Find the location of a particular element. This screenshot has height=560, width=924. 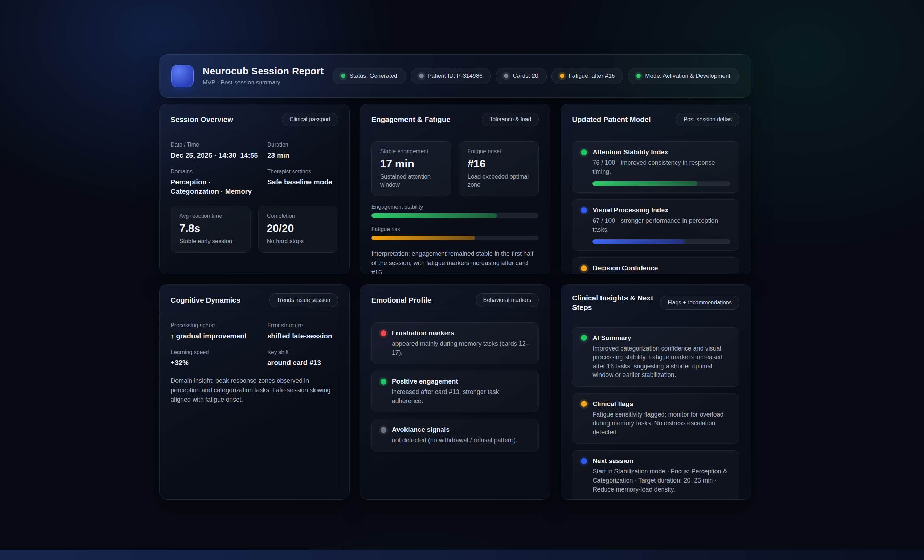

cards-count-dot-icon is located at coordinates (506, 76).